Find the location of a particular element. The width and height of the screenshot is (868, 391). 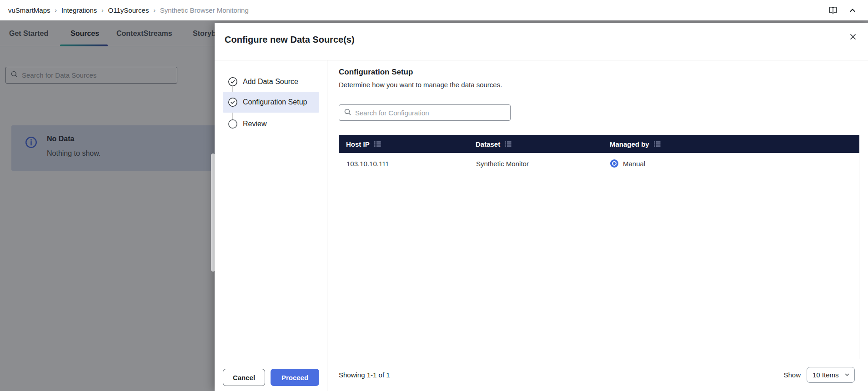

column-label: Managed by is located at coordinates (629, 144).